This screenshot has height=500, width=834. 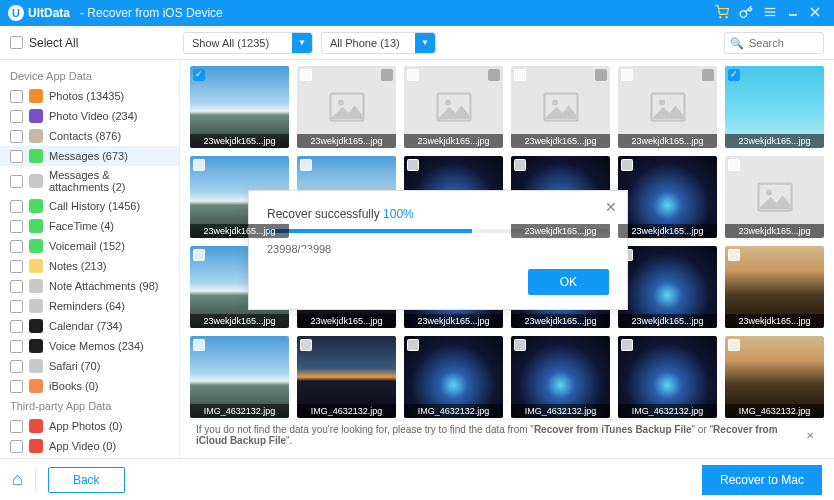 I want to click on home-icon: ⌂, so click(x=18, y=480).